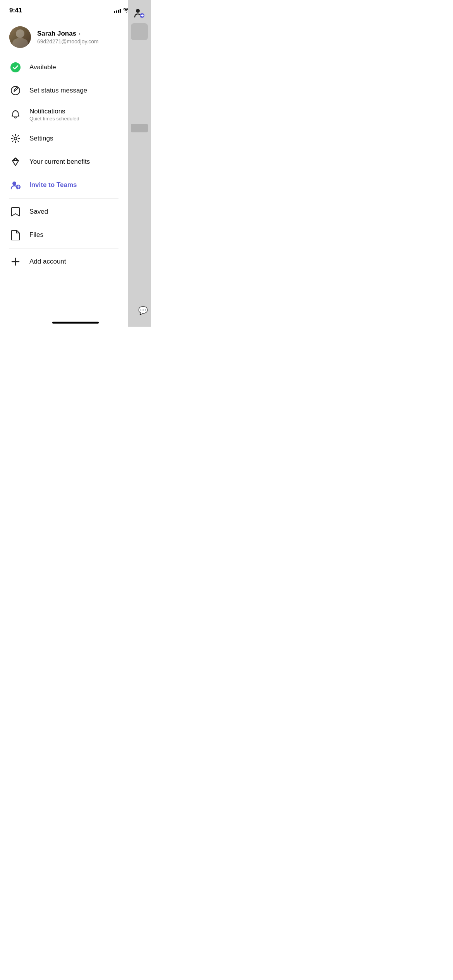  Describe the element at coordinates (64, 212) in the screenshot. I see `menu-item-saved: Saved` at that location.